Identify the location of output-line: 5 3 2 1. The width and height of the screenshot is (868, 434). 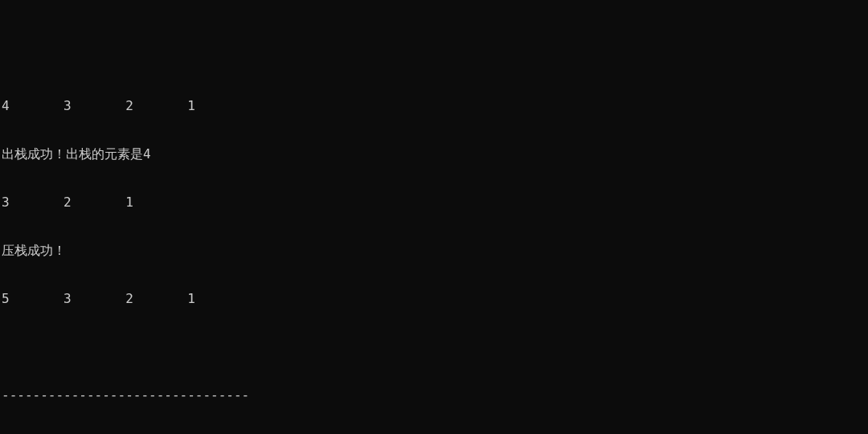
(435, 299).